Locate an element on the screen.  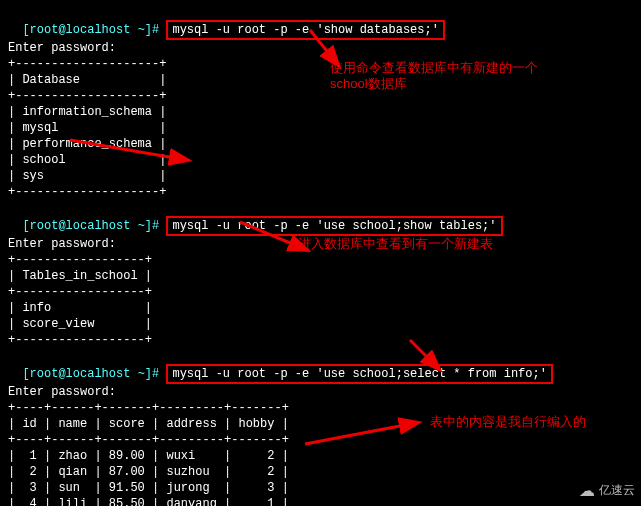
info-sep-mid: +----+------+-------+---------+-------+ is located at coordinates (320, 440).